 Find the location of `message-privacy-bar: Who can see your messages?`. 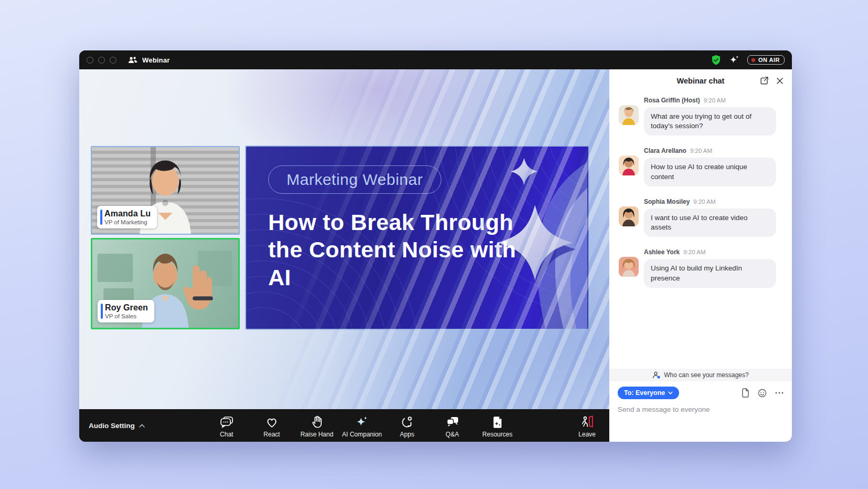

message-privacy-bar: Who can see your messages? is located at coordinates (701, 375).